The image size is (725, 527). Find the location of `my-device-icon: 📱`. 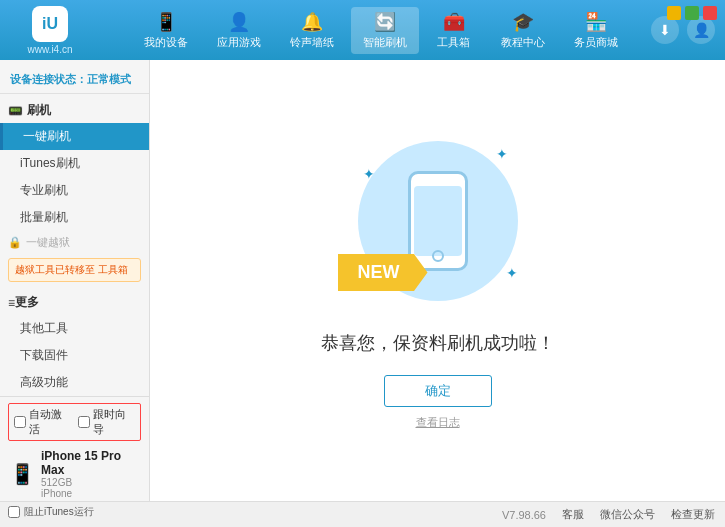

my-device-icon: 📱 is located at coordinates (166, 22).